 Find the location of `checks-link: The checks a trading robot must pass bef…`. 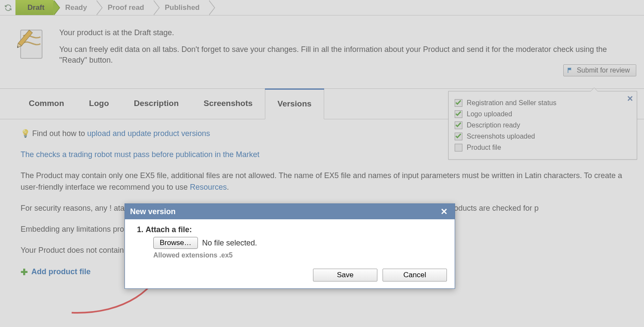

checks-link: The checks a trading robot must pass bef… is located at coordinates (140, 154).